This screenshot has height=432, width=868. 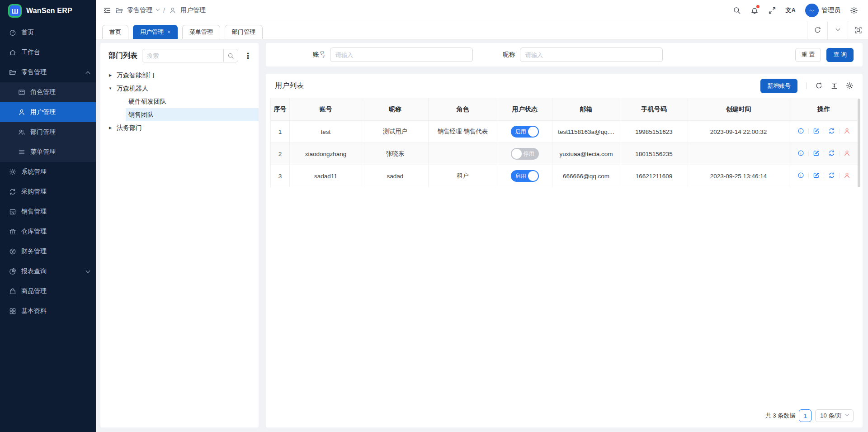 I want to click on tree-node-sales-team: 销售团队, so click(x=179, y=115).